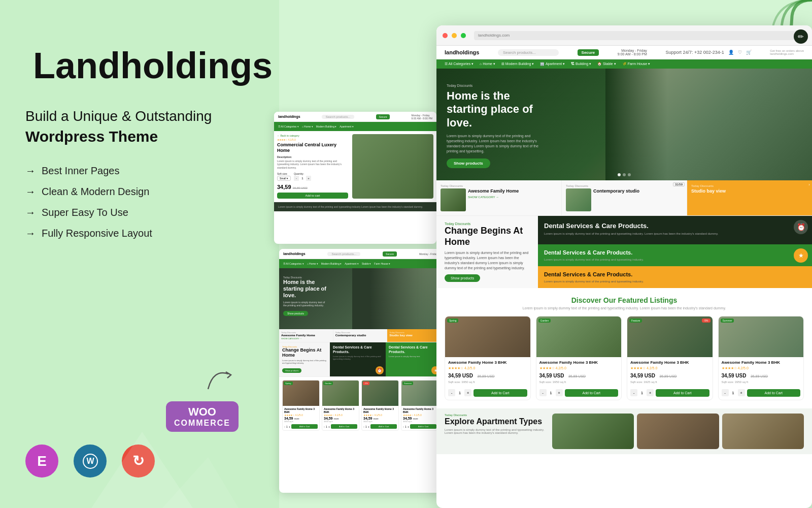 The height and width of the screenshot is (508, 812). What do you see at coordinates (487, 64) in the screenshot?
I see `nav-home: ⌂ Home ▾` at bounding box center [487, 64].